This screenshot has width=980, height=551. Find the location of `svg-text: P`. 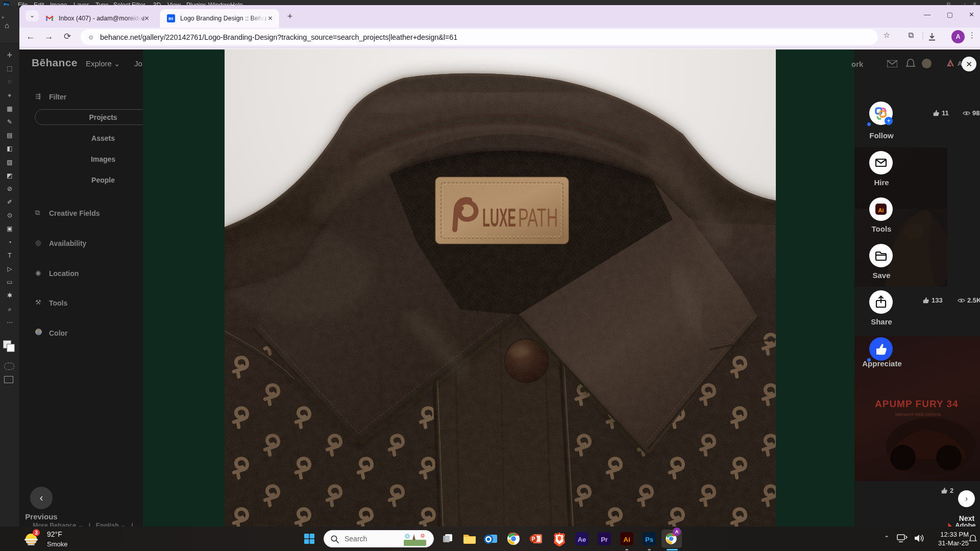

svg-text: P is located at coordinates (534, 539).